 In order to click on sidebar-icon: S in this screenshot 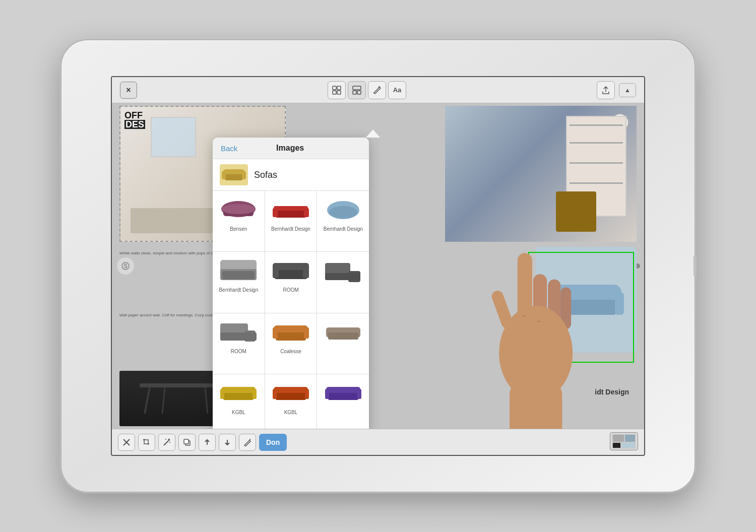, I will do `click(125, 266)`.